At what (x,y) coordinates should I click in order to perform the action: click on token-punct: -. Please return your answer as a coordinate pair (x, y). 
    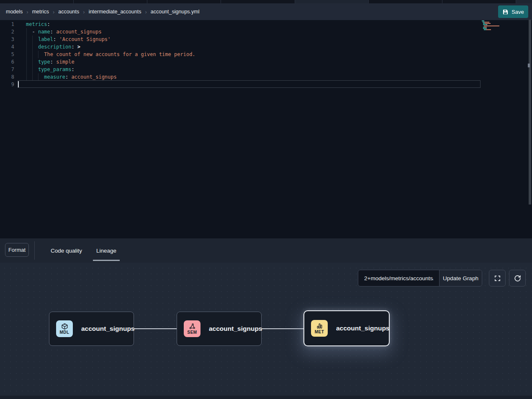
    Looking at the image, I should click on (32, 32).